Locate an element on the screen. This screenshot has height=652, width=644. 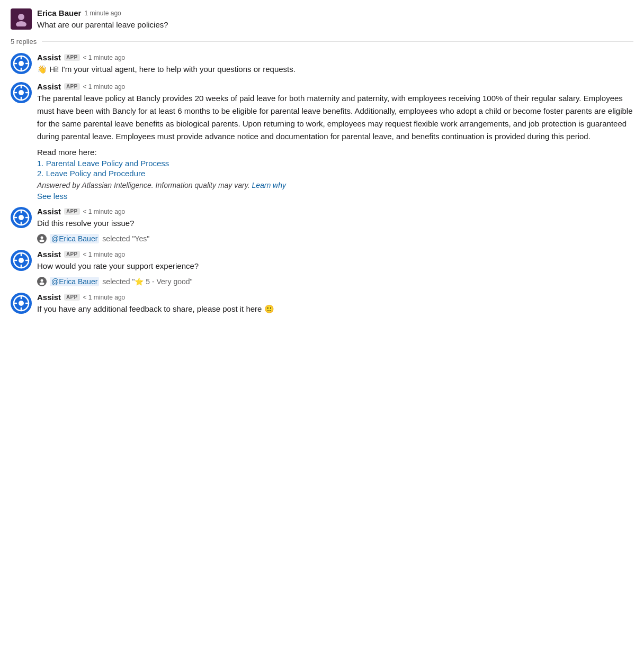
link-2-label: Leave Policy and Procedure is located at coordinates (96, 174).